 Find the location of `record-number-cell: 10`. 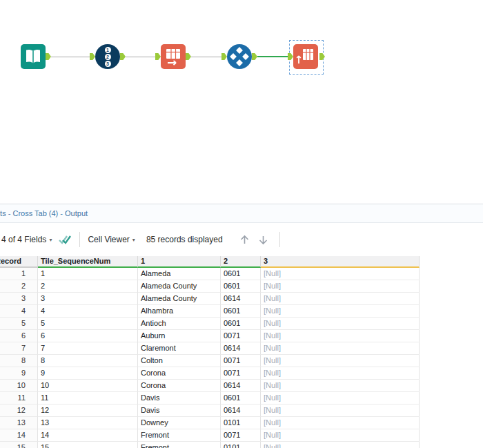

record-number-cell: 10 is located at coordinates (19, 386).